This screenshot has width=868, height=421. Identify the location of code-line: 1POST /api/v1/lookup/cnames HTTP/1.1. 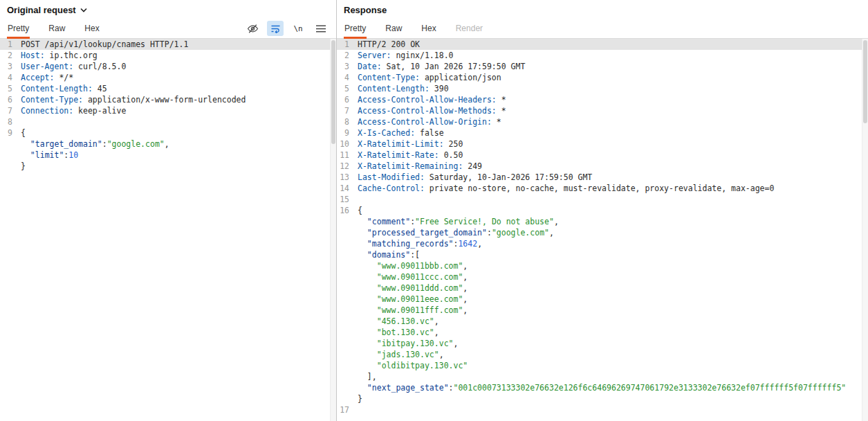
(168, 44).